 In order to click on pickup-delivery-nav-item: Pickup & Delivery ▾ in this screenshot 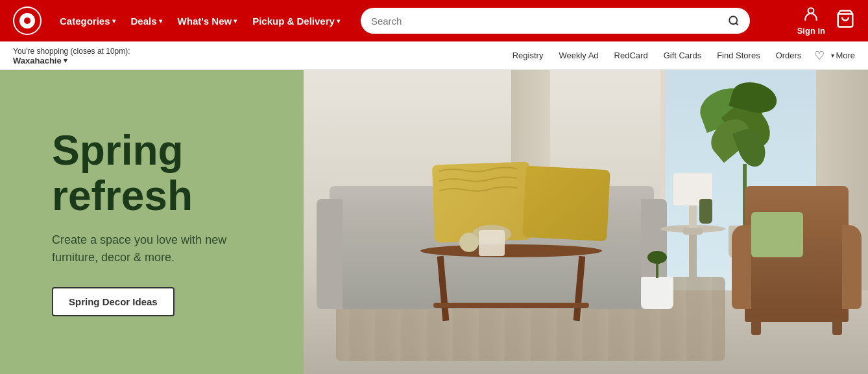, I will do `click(296, 21)`.